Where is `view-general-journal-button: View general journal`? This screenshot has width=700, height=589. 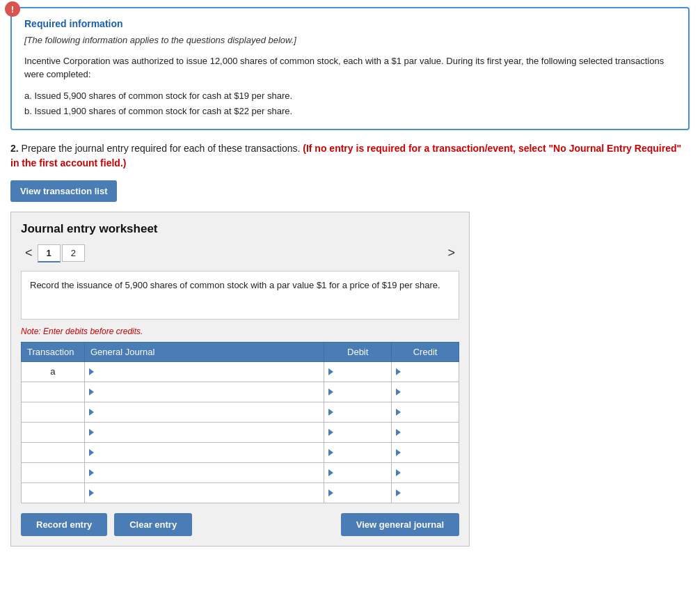 view-general-journal-button: View general journal is located at coordinates (400, 525).